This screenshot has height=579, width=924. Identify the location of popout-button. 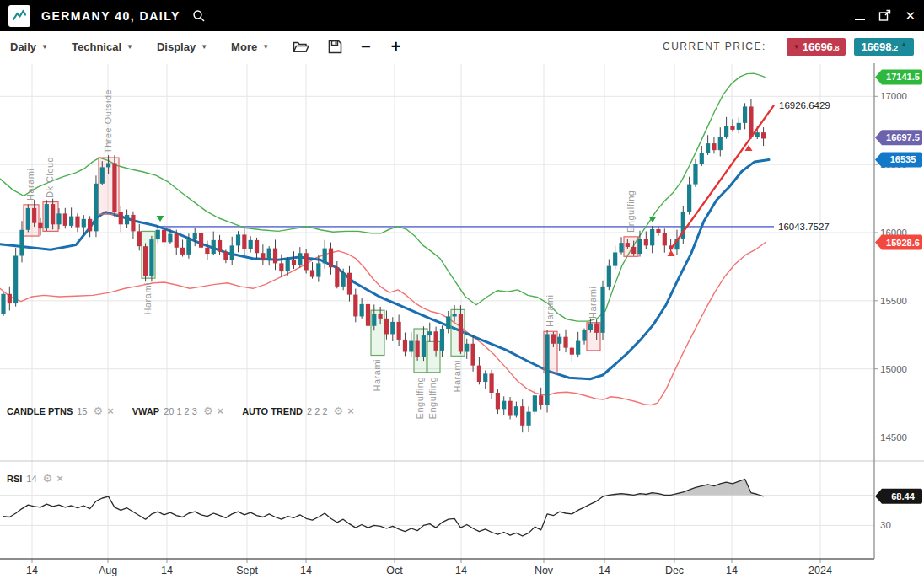
(885, 15).